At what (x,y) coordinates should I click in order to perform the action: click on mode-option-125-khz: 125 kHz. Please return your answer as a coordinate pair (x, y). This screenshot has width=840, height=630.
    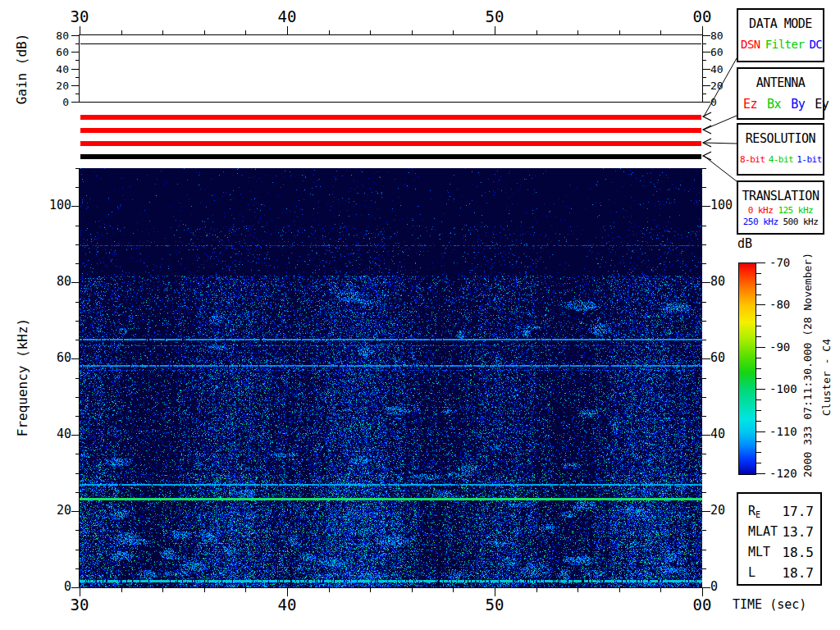
    Looking at the image, I should click on (796, 210).